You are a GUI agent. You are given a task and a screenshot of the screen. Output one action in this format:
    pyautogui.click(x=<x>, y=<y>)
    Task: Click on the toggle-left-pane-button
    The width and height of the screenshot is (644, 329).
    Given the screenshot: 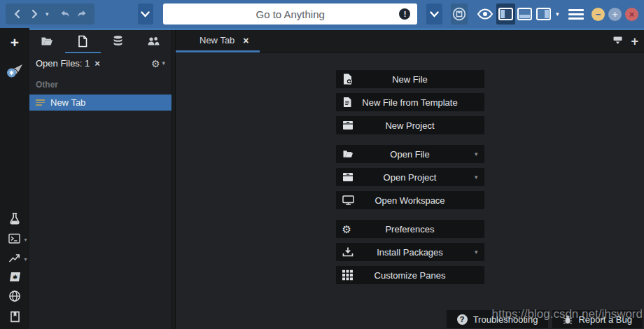 What is the action you would take?
    pyautogui.click(x=505, y=14)
    